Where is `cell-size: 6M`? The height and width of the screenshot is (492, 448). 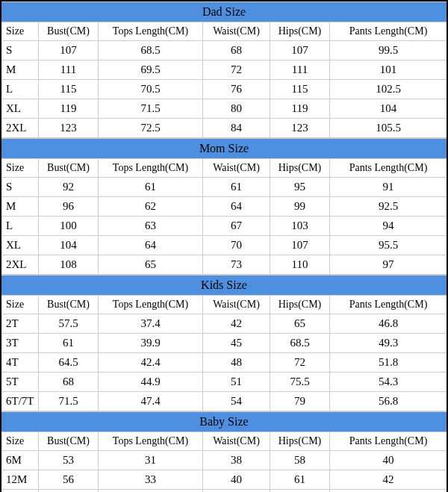
cell-size: 6M is located at coordinates (20, 460).